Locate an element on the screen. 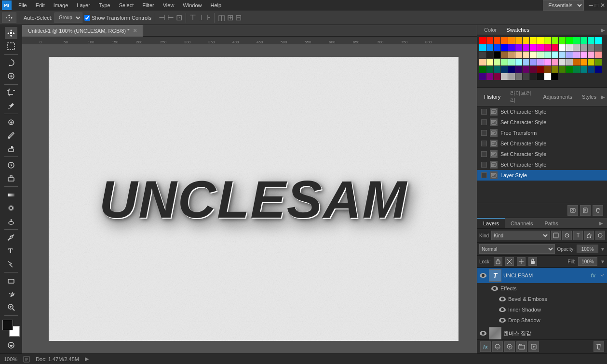  new-layer-button is located at coordinates (534, 347).